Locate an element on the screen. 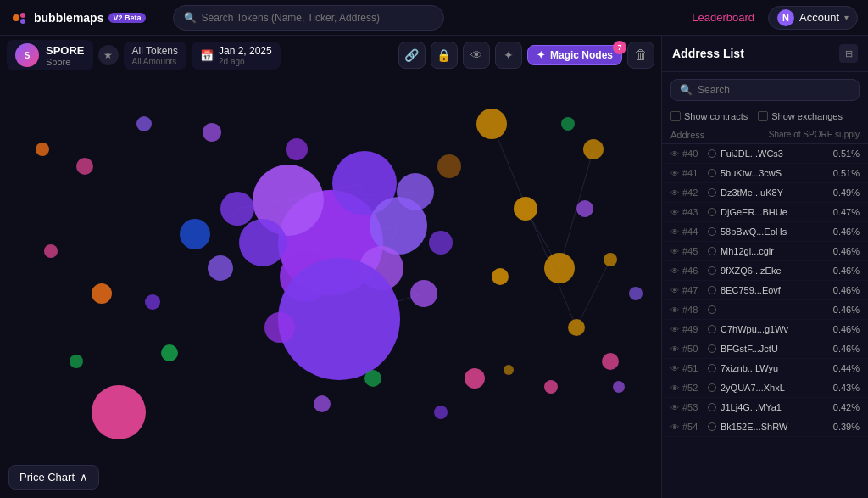 The width and height of the screenshot is (868, 498). row-address: J1Lj4G...MYa1 is located at coordinates (771, 407).